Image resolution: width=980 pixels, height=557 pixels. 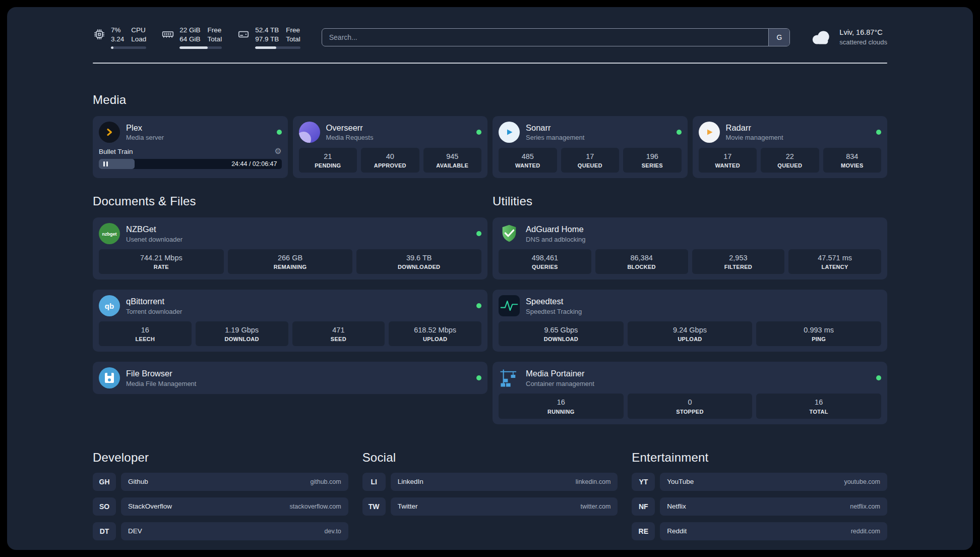 I want to click on stat-value: 2,953, so click(x=739, y=258).